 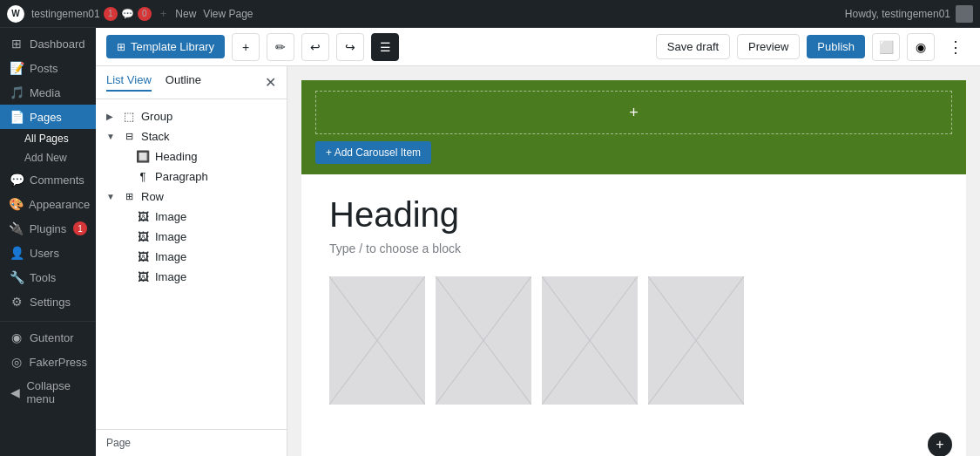 What do you see at coordinates (192, 237) in the screenshot?
I see `list-item-image-2: 🖼 Image` at bounding box center [192, 237].